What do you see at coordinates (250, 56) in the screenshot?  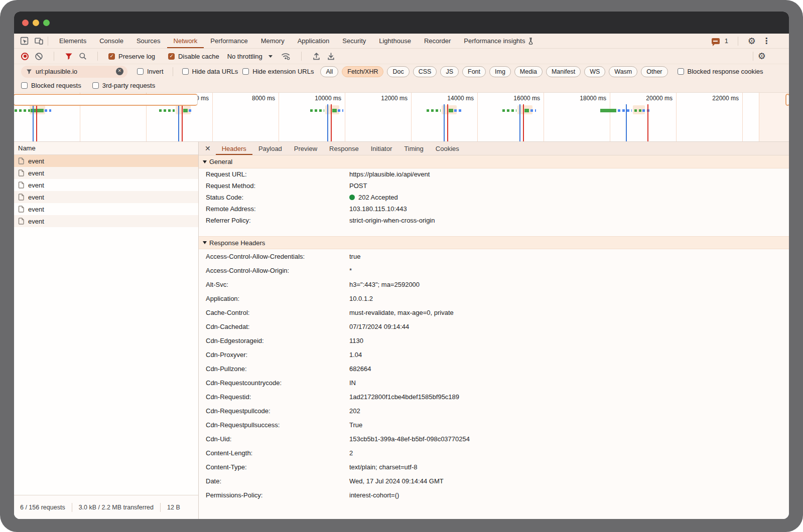 I see `throttling-select: No throttling` at bounding box center [250, 56].